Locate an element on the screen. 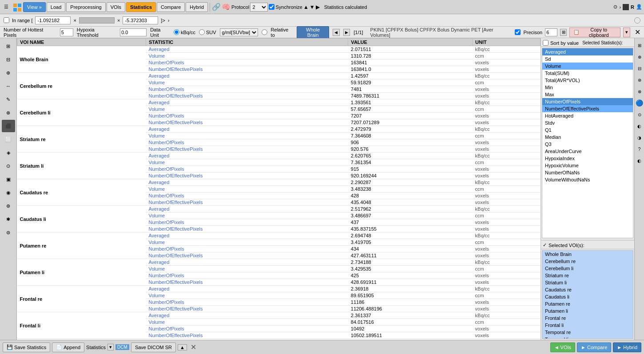 The height and width of the screenshot is (354, 644). upload-icon: ▲ is located at coordinates (182, 347).